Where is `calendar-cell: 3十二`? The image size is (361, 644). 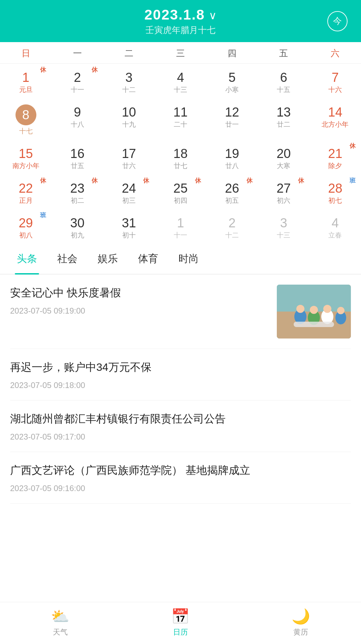
calendar-cell: 3十二 is located at coordinates (129, 81).